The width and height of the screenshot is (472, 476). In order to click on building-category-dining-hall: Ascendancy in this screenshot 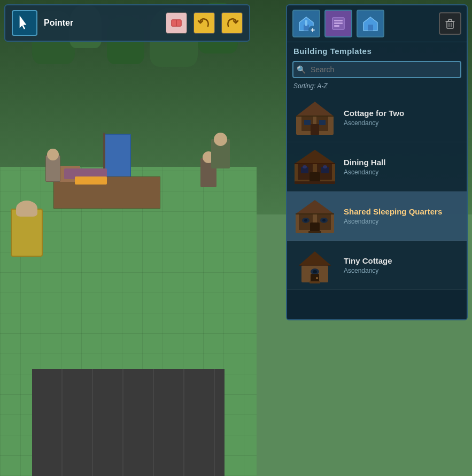, I will do `click(402, 172)`.